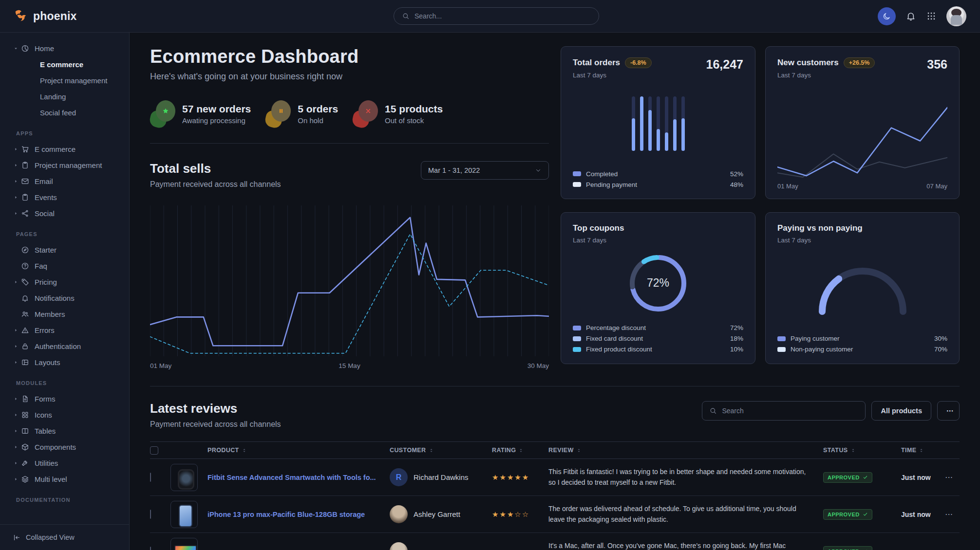 This screenshot has width=980, height=550. I want to click on sidebar-subitem-landing: Landing, so click(64, 96).